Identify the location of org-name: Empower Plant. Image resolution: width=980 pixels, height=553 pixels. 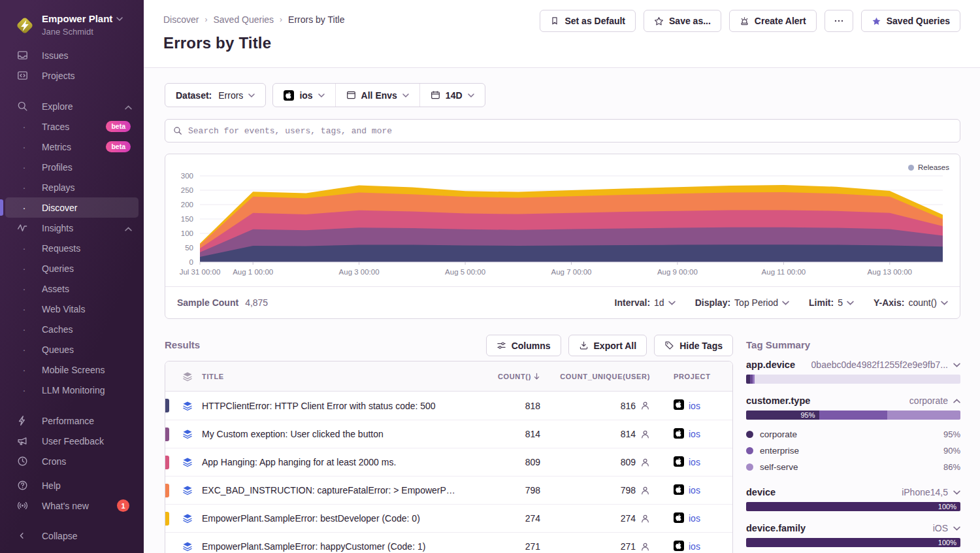
(77, 20).